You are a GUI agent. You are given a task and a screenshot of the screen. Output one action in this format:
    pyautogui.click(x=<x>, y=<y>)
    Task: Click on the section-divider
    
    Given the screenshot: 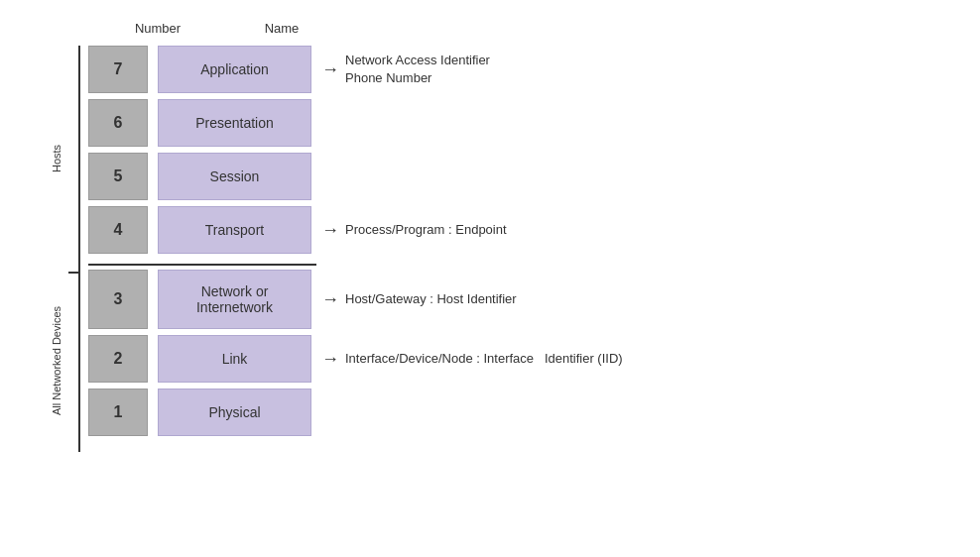 What is the action you would take?
    pyautogui.click(x=202, y=265)
    